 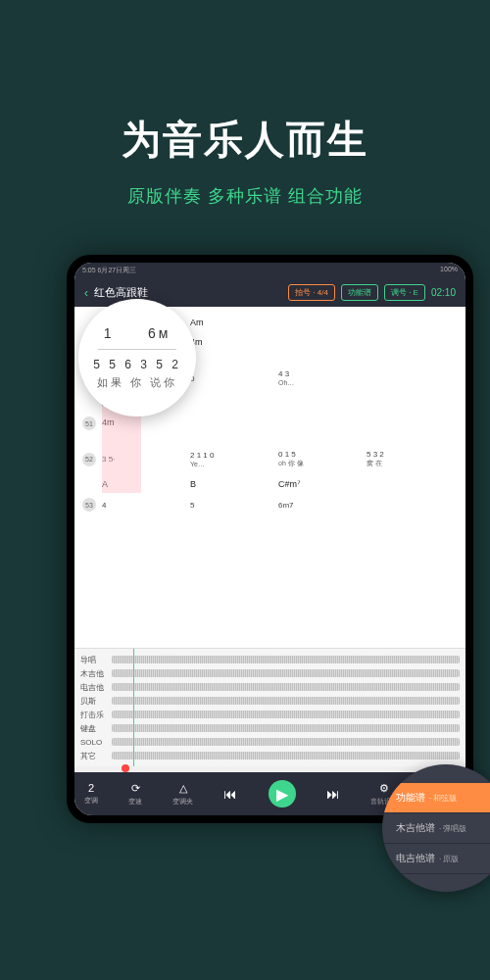 What do you see at coordinates (91, 794) in the screenshot?
I see `transpose-control: 2 变调` at bounding box center [91, 794].